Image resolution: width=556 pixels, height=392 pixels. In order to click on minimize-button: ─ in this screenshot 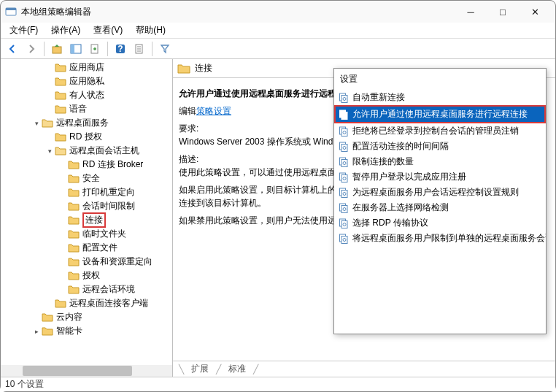, I will do `click(471, 12)`.